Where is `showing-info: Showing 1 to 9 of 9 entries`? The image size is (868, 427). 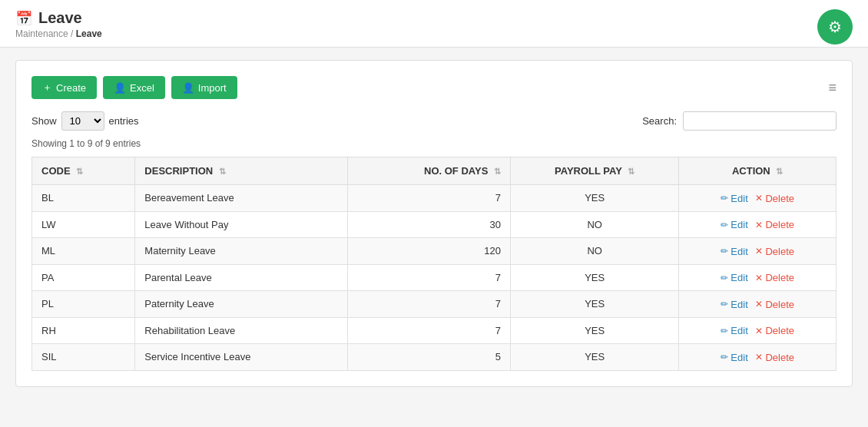 showing-info: Showing 1 to 9 of 9 entries is located at coordinates (434, 144).